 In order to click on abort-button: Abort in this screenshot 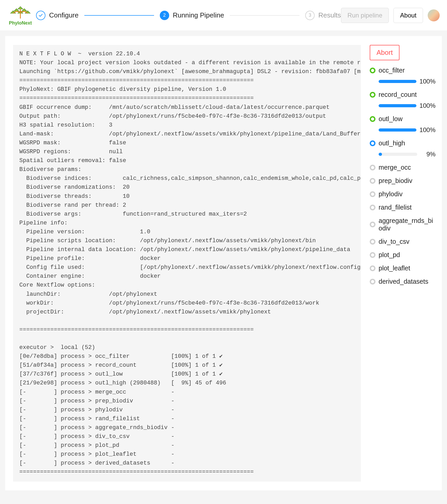, I will do `click(385, 53)`.